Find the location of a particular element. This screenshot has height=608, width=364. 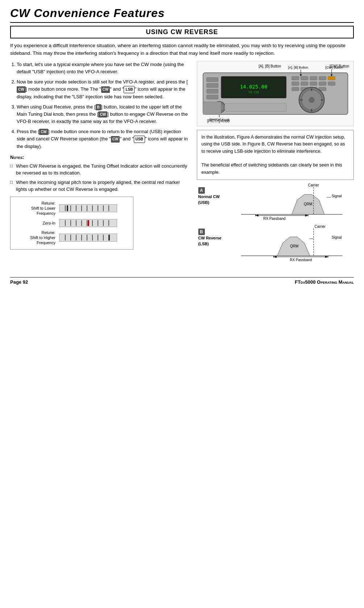

retune-lower-bar is located at coordinates (88, 208).